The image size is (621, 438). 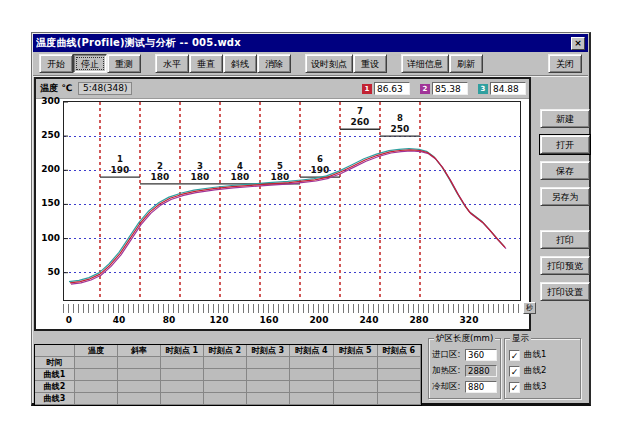 I want to click on table-row-header: 曲线1, so click(x=55, y=375).